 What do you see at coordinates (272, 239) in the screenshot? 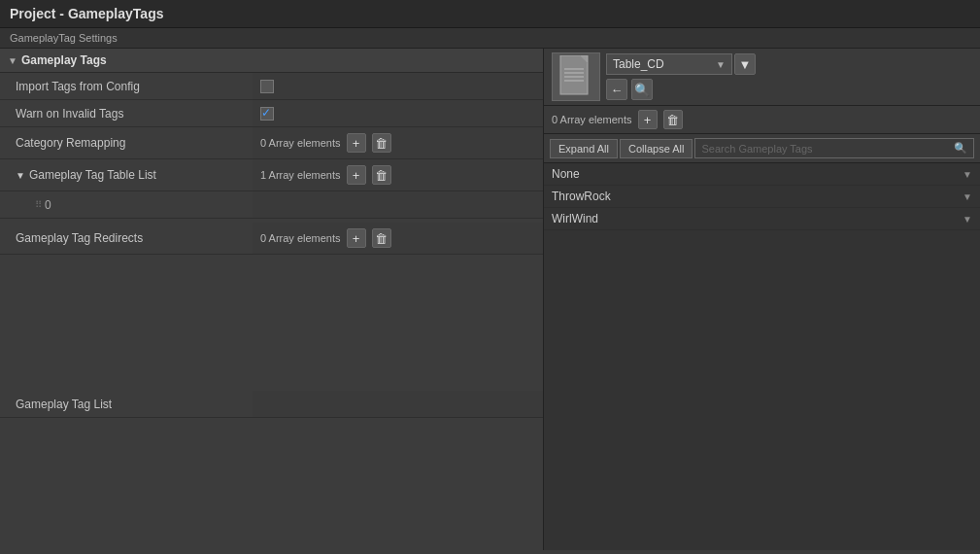
I see `gameplay-tag-redirects-row: Gameplay Tag Redirects 0 Array elements …` at bounding box center [272, 239].